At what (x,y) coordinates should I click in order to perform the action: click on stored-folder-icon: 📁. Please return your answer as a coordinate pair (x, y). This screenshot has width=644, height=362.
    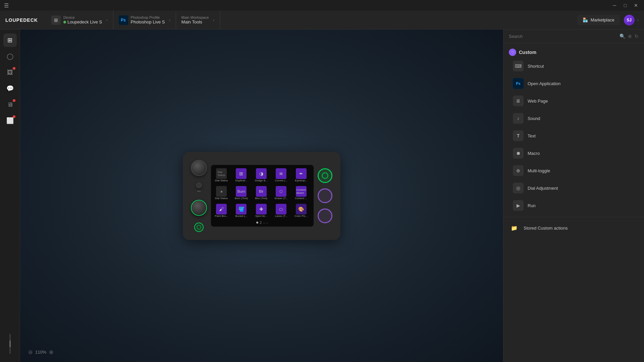
    Looking at the image, I should click on (514, 228).